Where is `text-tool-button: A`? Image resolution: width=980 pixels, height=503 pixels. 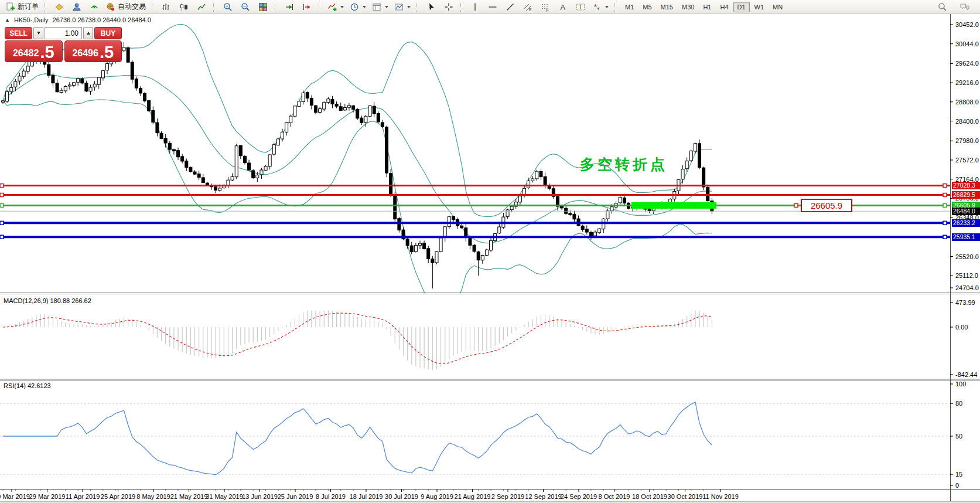 text-tool-button: A is located at coordinates (563, 7).